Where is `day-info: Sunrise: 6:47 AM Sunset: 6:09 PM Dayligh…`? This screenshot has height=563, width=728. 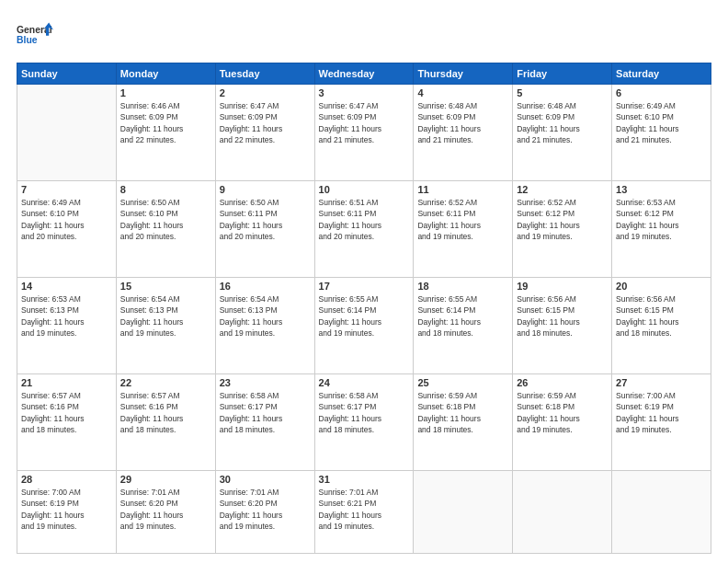 day-info: Sunrise: 6:47 AM Sunset: 6:09 PM Dayligh… is located at coordinates (364, 123).